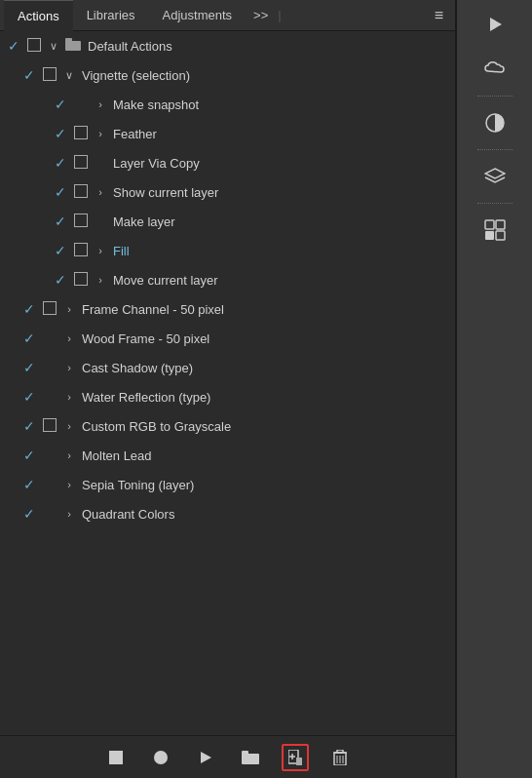  I want to click on tab-libraries: Libraries, so click(111, 16).